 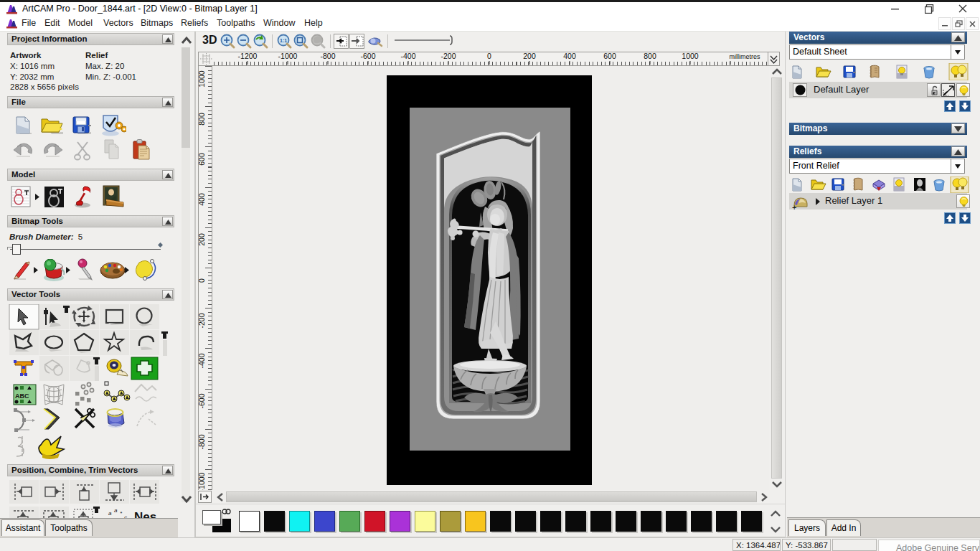 What do you see at coordinates (248, 56) in the screenshot?
I see `svg-text: -1200` at bounding box center [248, 56].